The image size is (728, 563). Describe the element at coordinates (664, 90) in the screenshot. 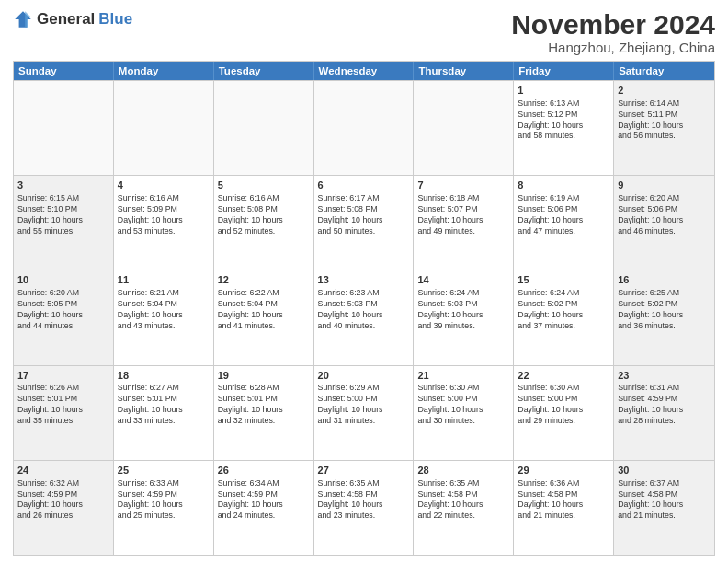

I see `day-number: 2` at that location.